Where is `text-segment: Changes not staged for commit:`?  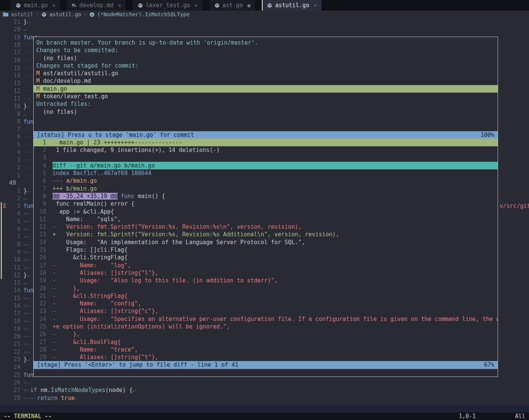 text-segment: Changes not staged for commit: is located at coordinates (88, 66).